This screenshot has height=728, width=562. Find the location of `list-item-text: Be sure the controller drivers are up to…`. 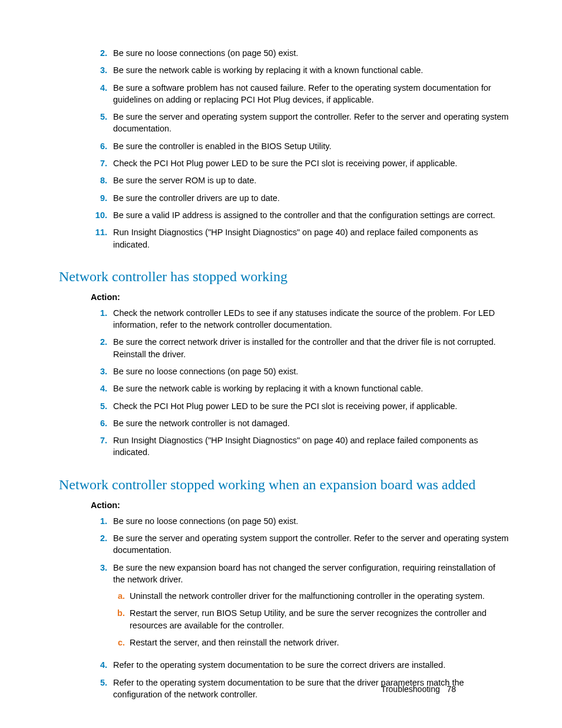

list-item-text: Be sure the controller drivers are up to… is located at coordinates (311, 198).